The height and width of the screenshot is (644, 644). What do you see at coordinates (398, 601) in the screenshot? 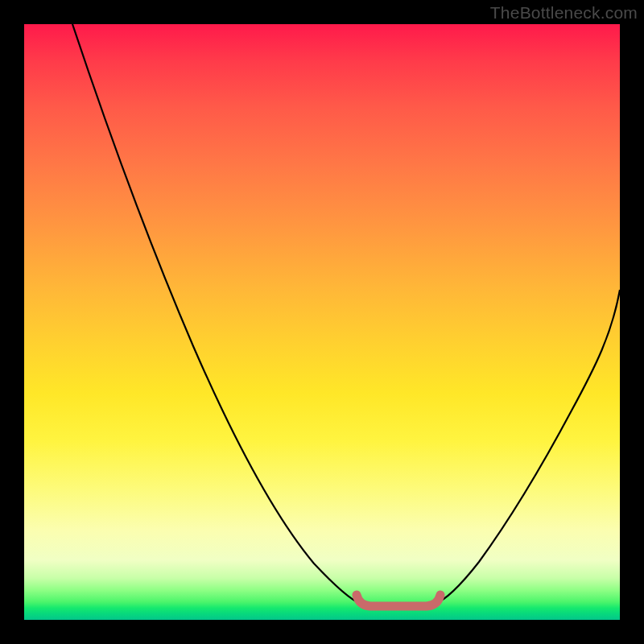
I see `valley-marker` at bounding box center [398, 601].